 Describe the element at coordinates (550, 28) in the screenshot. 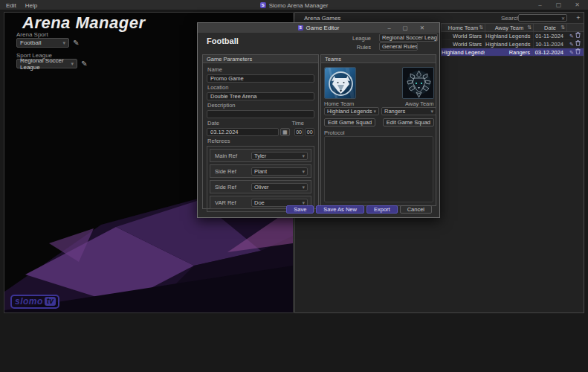

I see `column-label: Date` at that location.